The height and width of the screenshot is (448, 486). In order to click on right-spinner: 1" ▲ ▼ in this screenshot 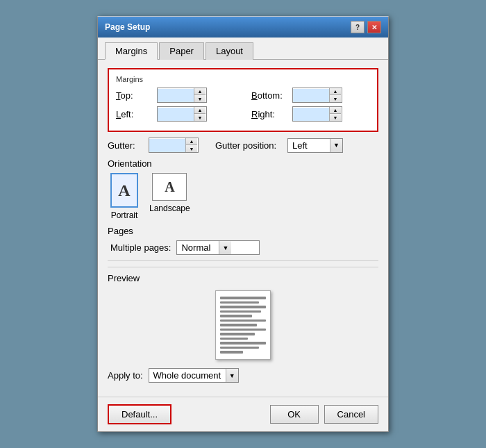, I will do `click(317, 114)`.